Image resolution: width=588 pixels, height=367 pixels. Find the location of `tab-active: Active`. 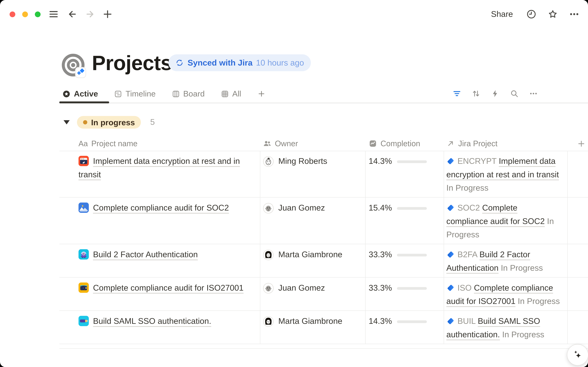

tab-active: Active is located at coordinates (80, 94).